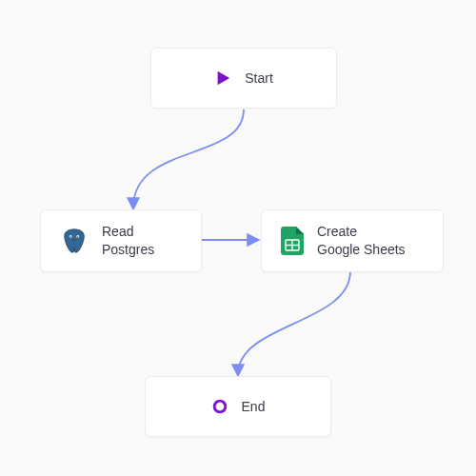 This screenshot has height=476, width=476. What do you see at coordinates (220, 407) in the screenshot?
I see `ring-icon` at bounding box center [220, 407].